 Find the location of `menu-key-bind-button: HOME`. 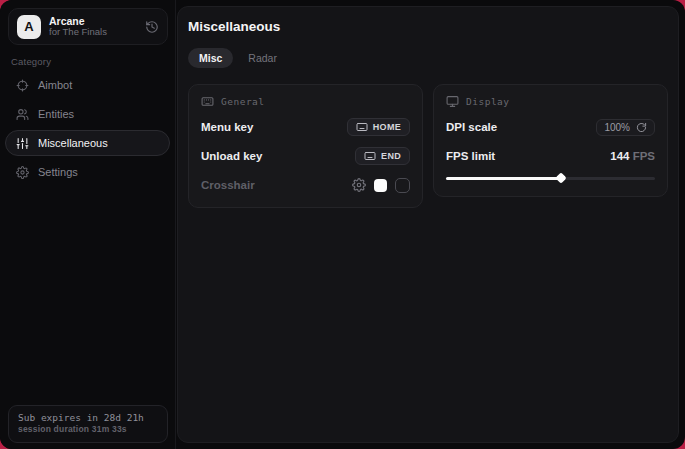

menu-key-bind-button: HOME is located at coordinates (378, 127).